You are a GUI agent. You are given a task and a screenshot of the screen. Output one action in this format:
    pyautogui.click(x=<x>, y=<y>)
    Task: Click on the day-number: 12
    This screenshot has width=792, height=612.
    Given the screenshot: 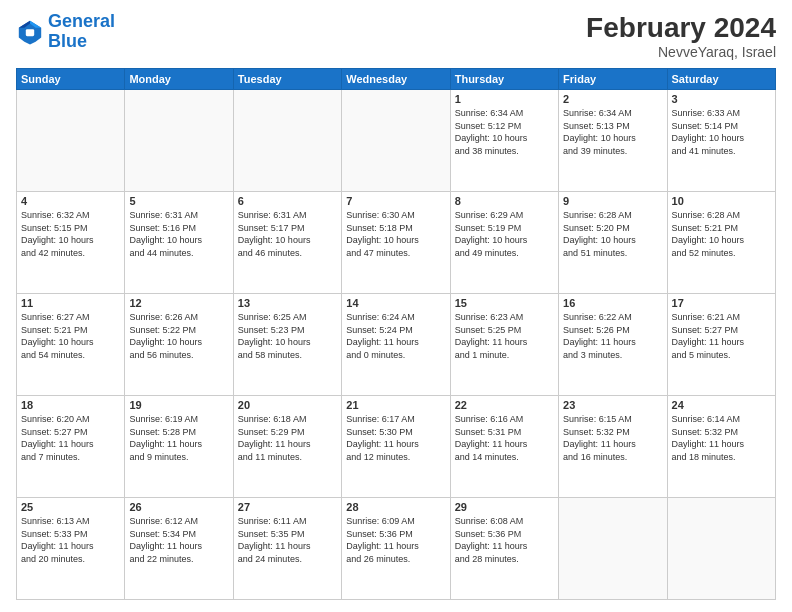 What is the action you would take?
    pyautogui.click(x=178, y=303)
    